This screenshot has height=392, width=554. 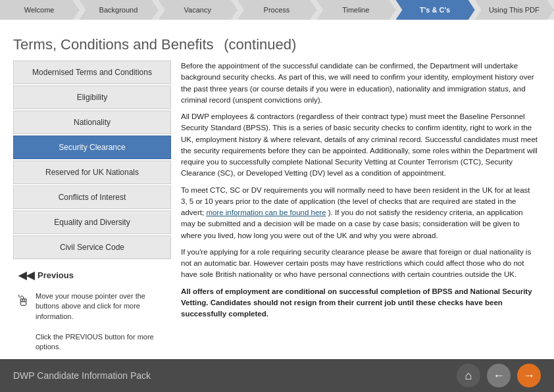 I want to click on nav-item-vacancy: Vacancy, so click(x=198, y=10).